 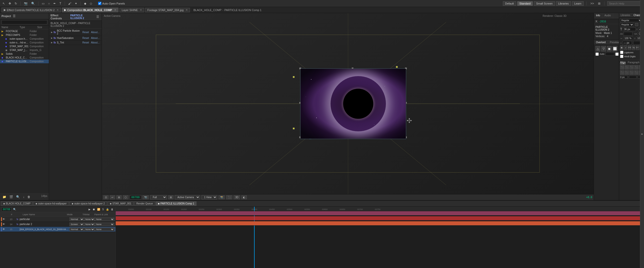 What do you see at coordinates (622, 73) in the screenshot?
I see `dist-h-btn: ⬛` at bounding box center [622, 73].